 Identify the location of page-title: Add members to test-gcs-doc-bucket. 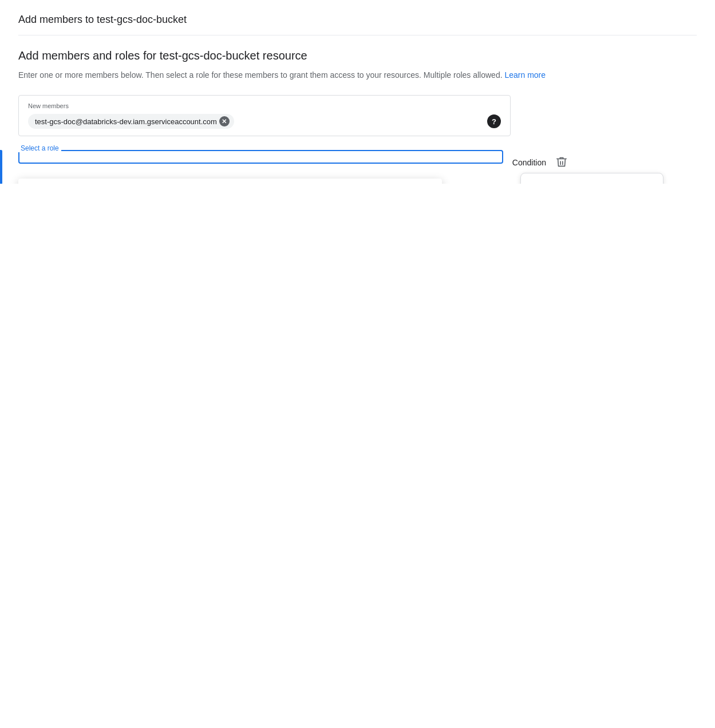
(357, 25).